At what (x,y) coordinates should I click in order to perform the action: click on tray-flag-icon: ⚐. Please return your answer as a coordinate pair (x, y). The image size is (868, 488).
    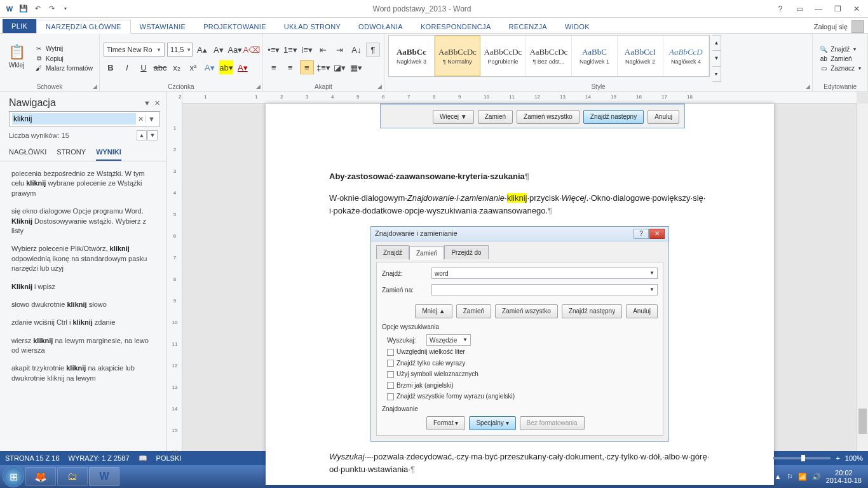
    Looking at the image, I should click on (790, 477).